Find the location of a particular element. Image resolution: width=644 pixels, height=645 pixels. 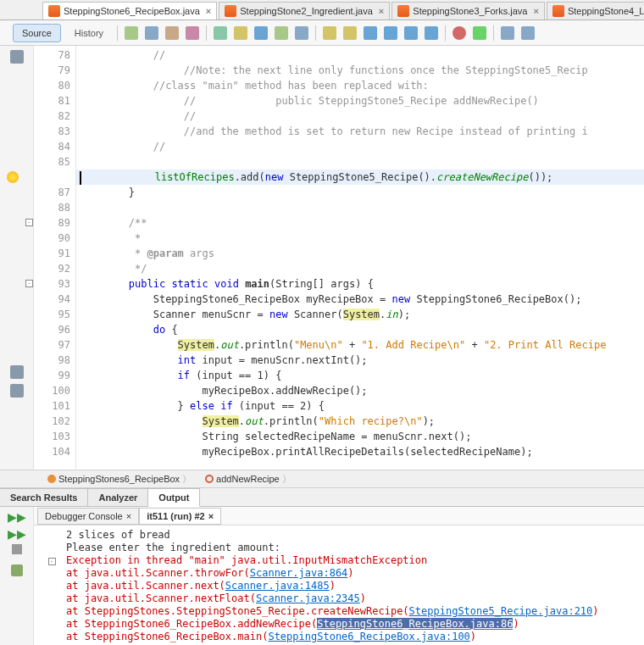

line-number: 81 is located at coordinates (53, 101).